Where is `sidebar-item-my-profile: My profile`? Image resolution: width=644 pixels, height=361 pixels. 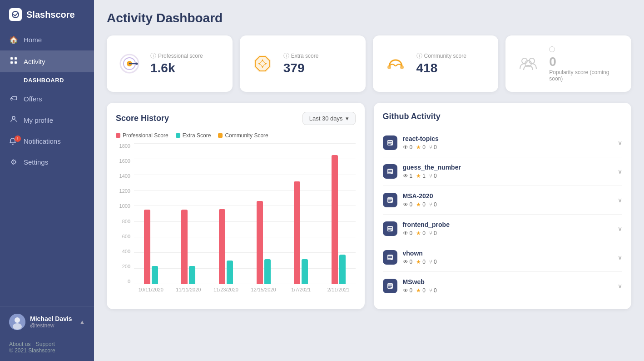 sidebar-item-my-profile: My profile is located at coordinates (47, 120).